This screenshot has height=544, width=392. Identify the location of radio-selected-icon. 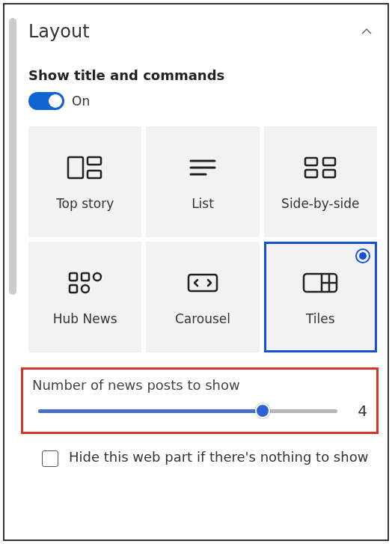
(363, 256).